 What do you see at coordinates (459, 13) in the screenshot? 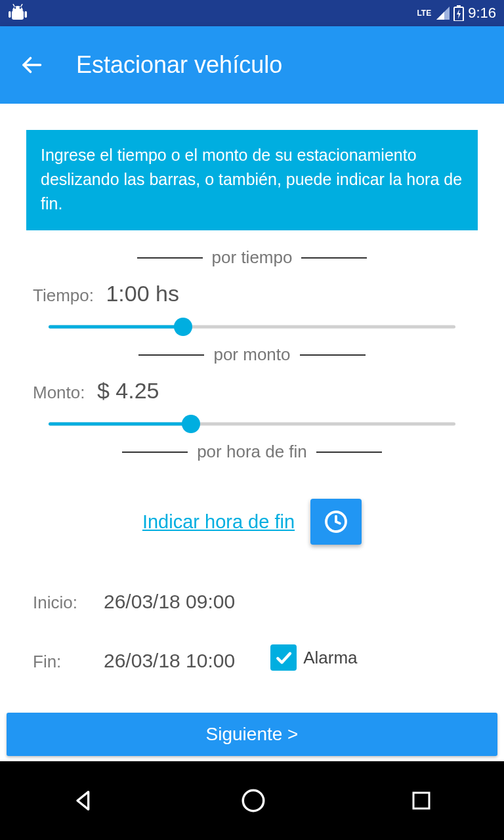
I see `battery-charging-icon` at bounding box center [459, 13].